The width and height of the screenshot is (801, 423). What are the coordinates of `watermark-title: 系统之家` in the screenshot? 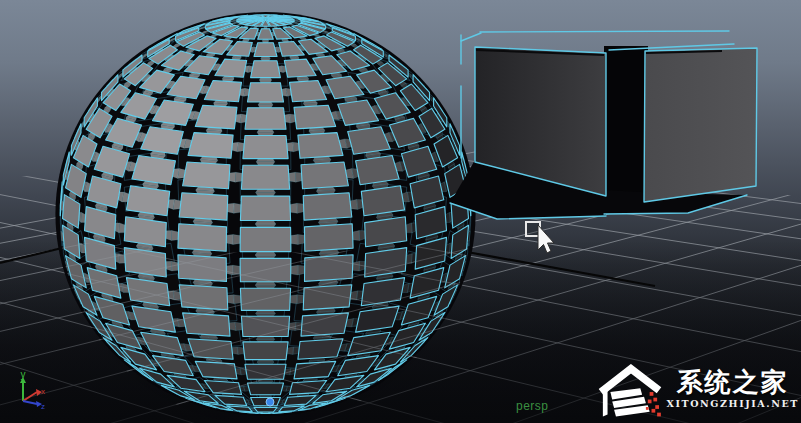 It's located at (733, 382).